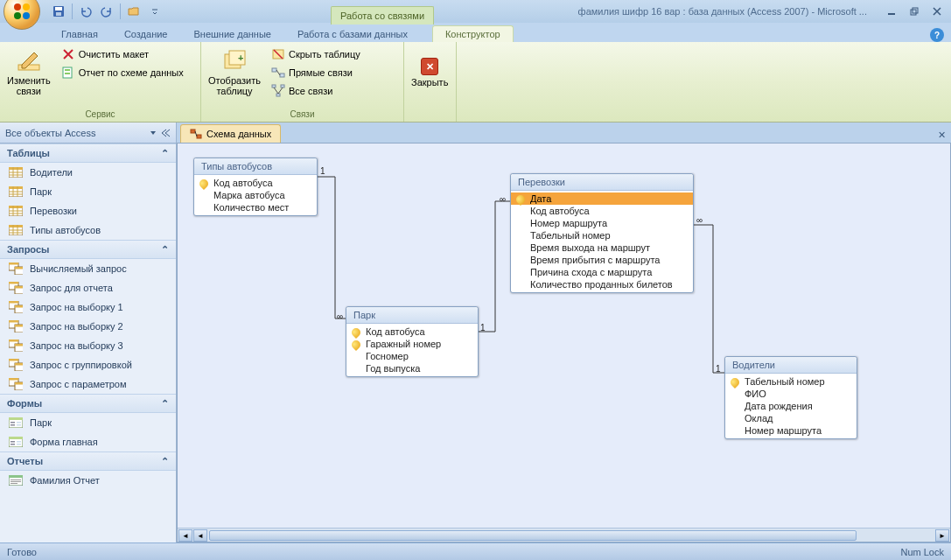 Image resolution: width=951 pixels, height=560 pixels. I want to click on table-field: Время прибытия с маршрута, so click(602, 260).